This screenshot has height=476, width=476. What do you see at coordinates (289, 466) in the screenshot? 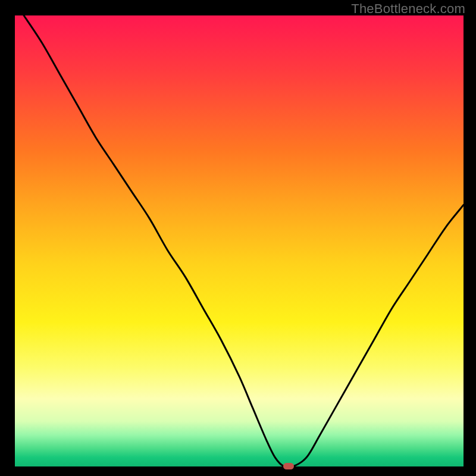
I see `optimal-marker` at bounding box center [289, 466].